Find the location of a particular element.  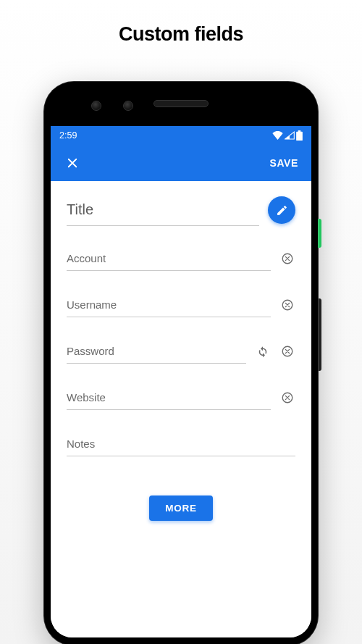

account-row is located at coordinates (181, 259).